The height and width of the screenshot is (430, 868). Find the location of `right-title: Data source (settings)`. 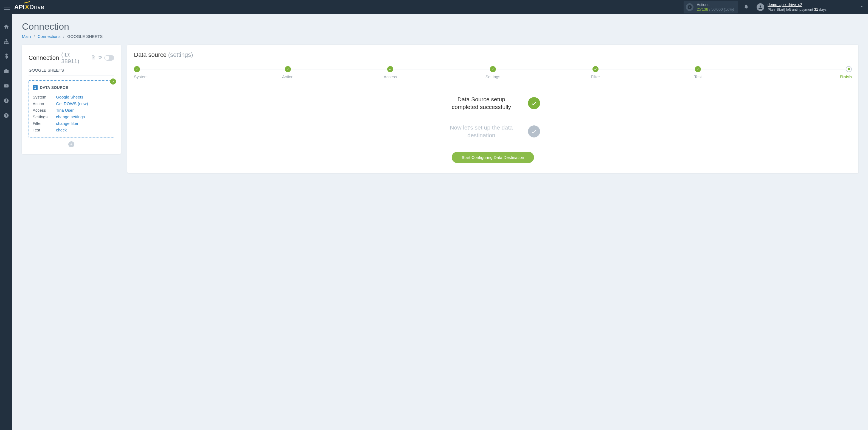

right-title: Data source (settings) is located at coordinates (493, 55).